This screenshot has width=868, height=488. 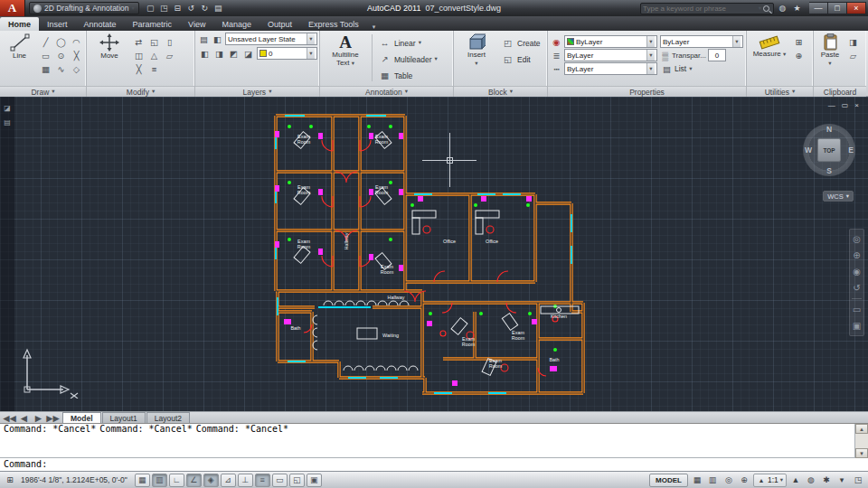 I want to click on linear-dimension-button: ↔ Linear ▾, so click(x=408, y=43).